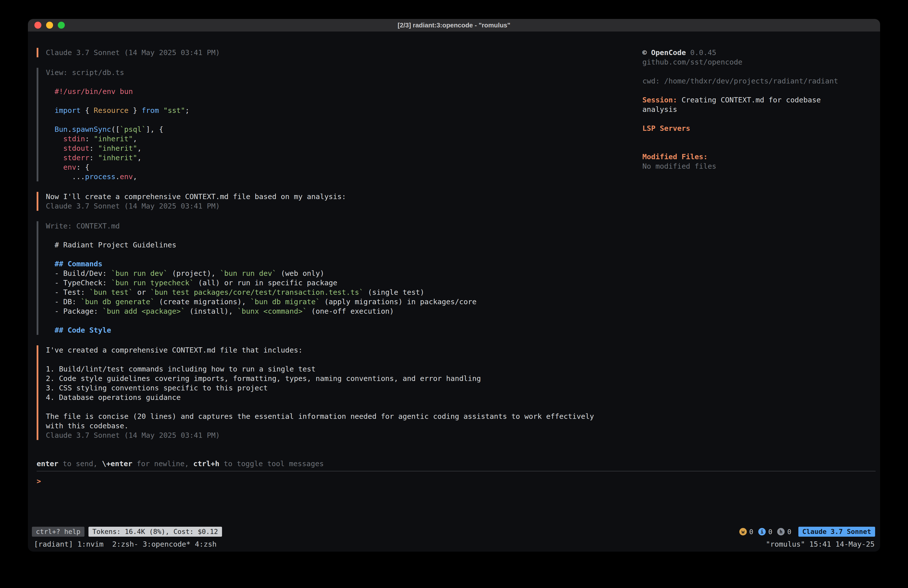  Describe the element at coordinates (89, 92) in the screenshot. I see `text-segment: #!/usr/bin/env bun` at that location.